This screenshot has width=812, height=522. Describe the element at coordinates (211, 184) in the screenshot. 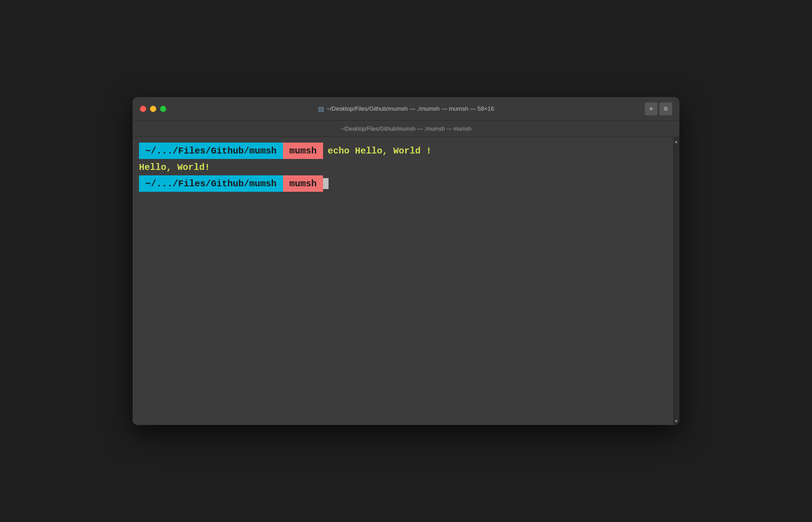

I see `prompt2-dir: ~/.../Files/Github/mumsh` at that location.